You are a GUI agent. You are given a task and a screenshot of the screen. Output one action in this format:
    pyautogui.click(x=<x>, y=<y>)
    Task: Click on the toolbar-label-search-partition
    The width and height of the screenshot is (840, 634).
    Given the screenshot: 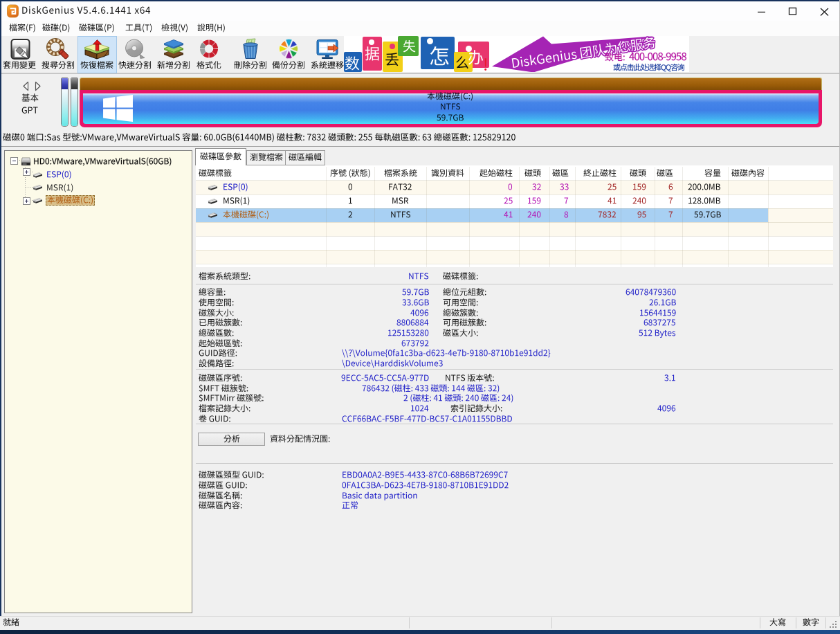 What is the action you would take?
    pyautogui.click(x=58, y=65)
    